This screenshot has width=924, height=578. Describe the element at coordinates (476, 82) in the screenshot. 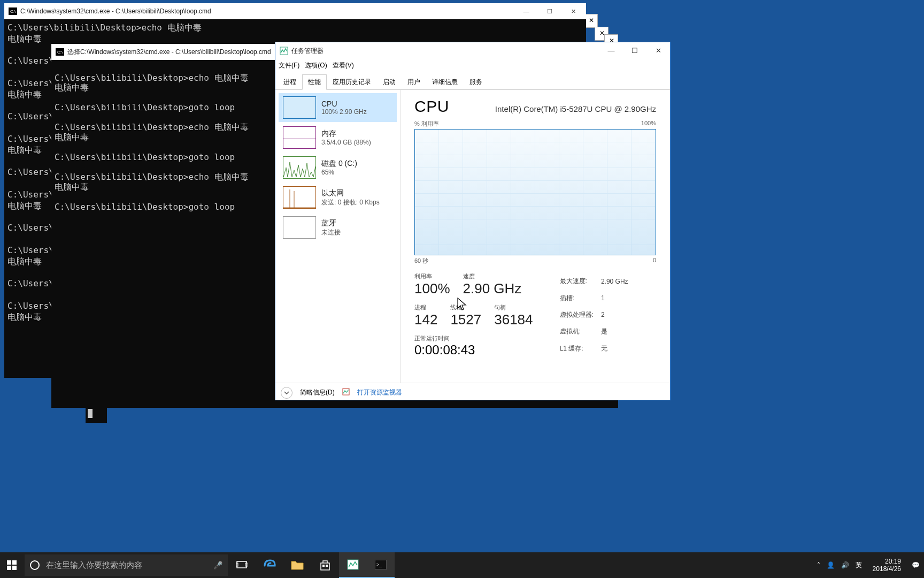

I see `tab-services: 服务` at that location.